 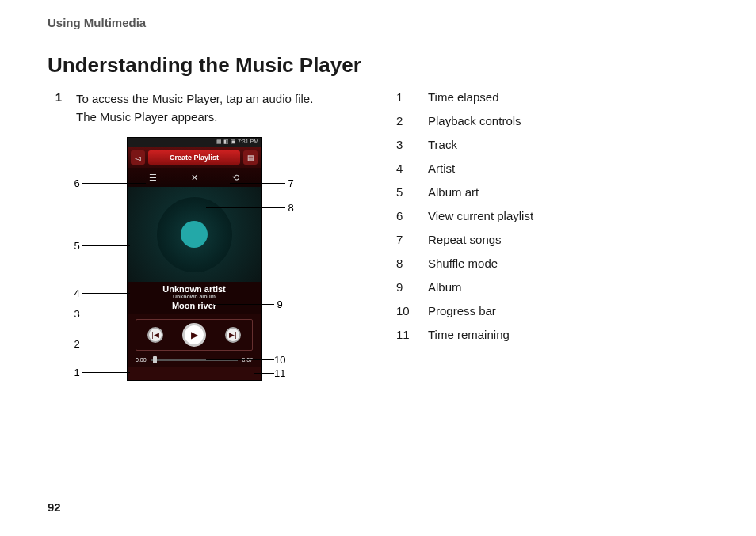 What do you see at coordinates (552, 263) in the screenshot?
I see `legend-row: 8Shuffle mode` at bounding box center [552, 263].